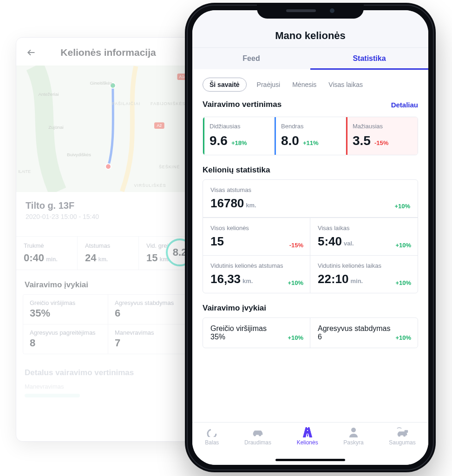 The image size is (452, 476). What do you see at coordinates (212, 436) in the screenshot?
I see `nav-score: Balas` at bounding box center [212, 436].